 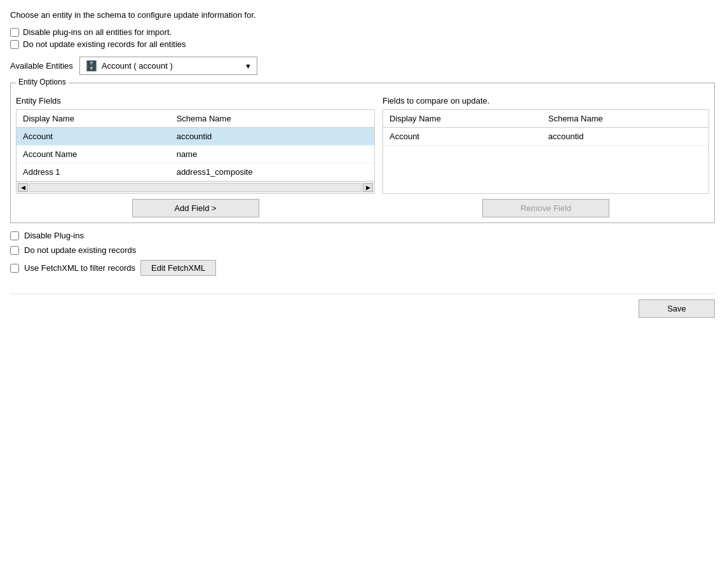 What do you see at coordinates (625, 137) in the screenshot?
I see `right-schema-name: accountid` at bounding box center [625, 137].